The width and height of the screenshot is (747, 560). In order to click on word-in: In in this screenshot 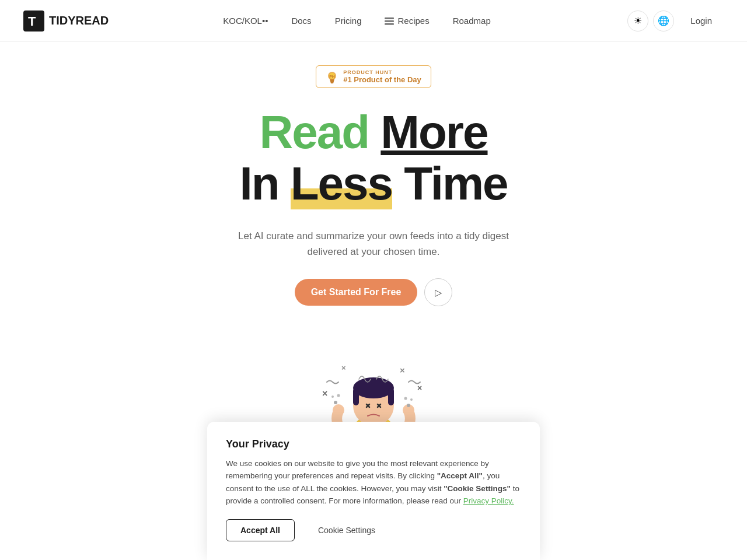, I will do `click(259, 183)`.